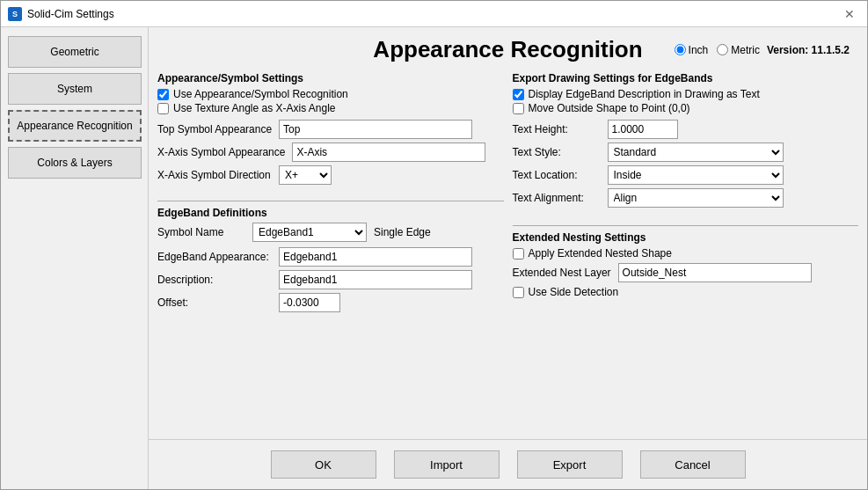 The image size is (868, 490). What do you see at coordinates (696, 152) in the screenshot?
I see `text-style-select: Standard` at bounding box center [696, 152].